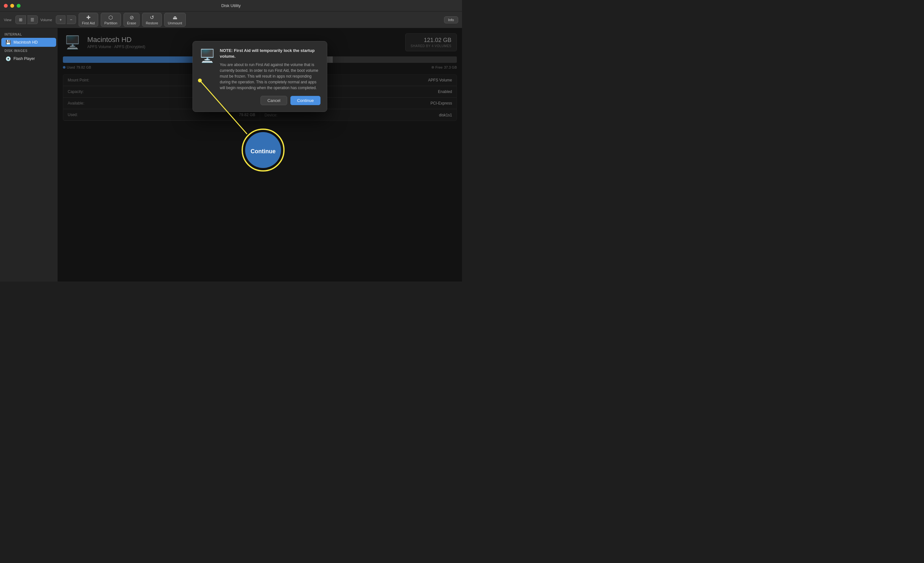 Image resolution: width=924 pixels, height=563 pixels. I want to click on toolbar: View ⊞ ☰ Volume + − ✚ First Aid ⬡ Partit…, so click(231, 20).